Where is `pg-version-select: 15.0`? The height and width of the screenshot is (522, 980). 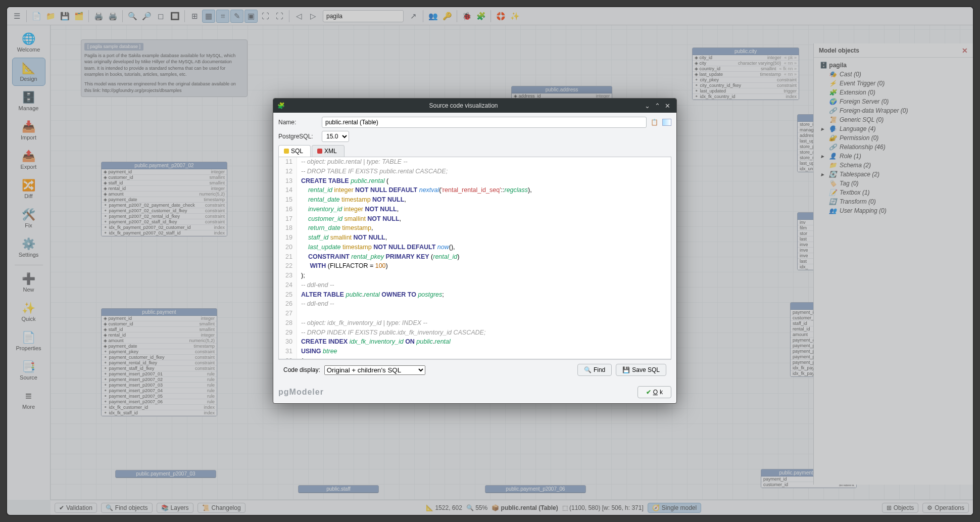
pg-version-select: 15.0 is located at coordinates (335, 136).